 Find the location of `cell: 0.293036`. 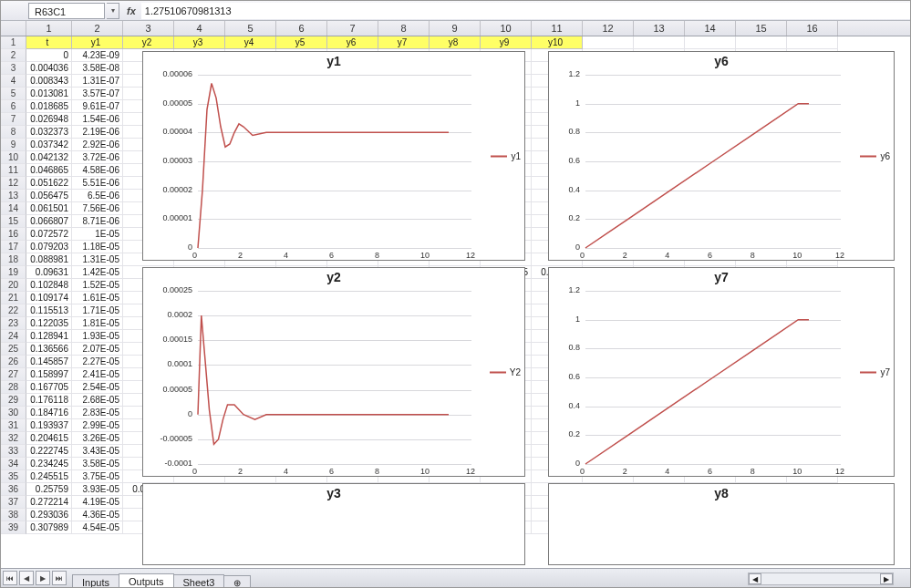

cell: 0.293036 is located at coordinates (49, 515).